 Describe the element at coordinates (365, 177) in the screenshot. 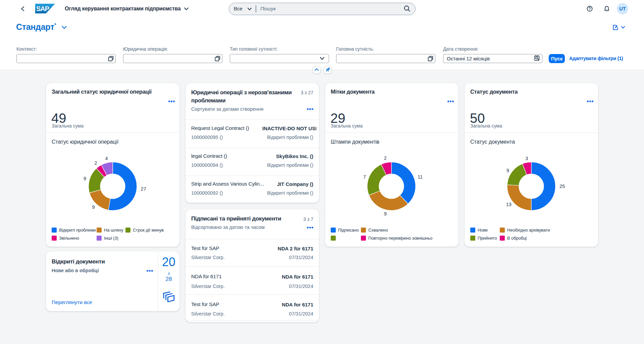

I see `svg-text: 7` at that location.